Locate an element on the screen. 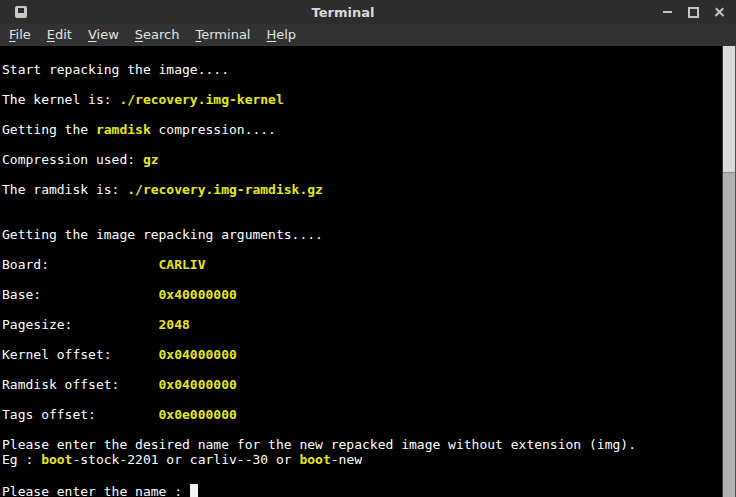  maximize-button is located at coordinates (694, 12).